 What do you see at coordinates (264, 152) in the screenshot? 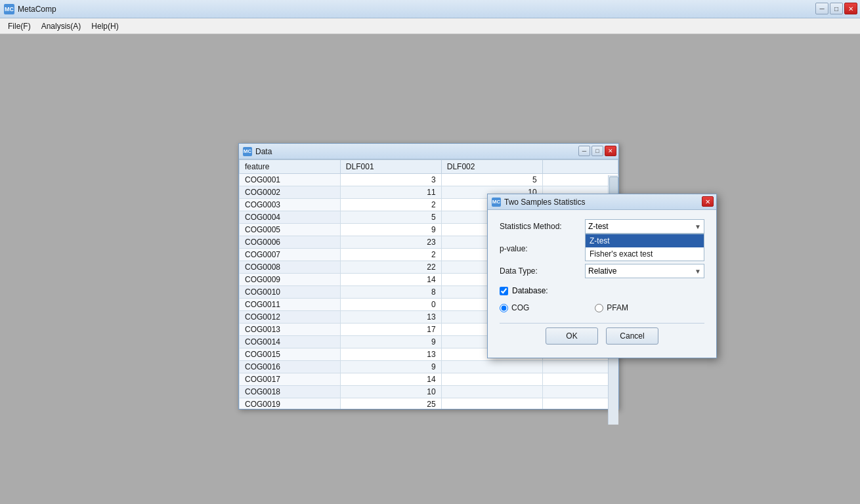
I see `data-window-title-text: Data` at bounding box center [264, 152].